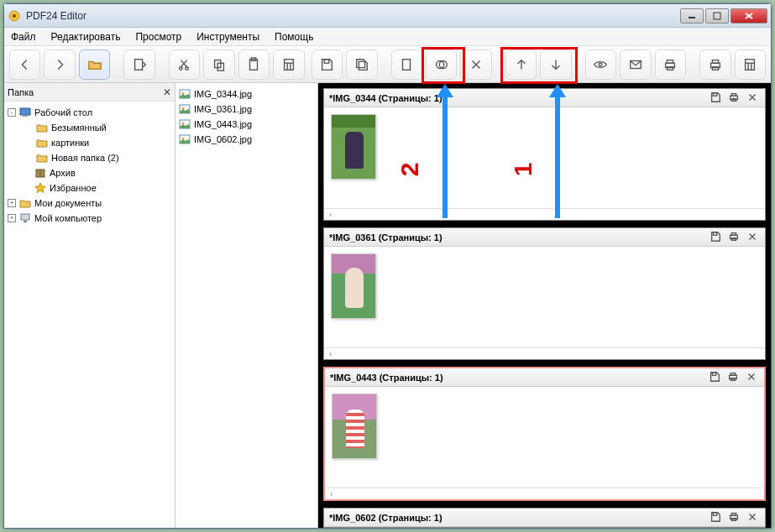  I want to click on app-icon, so click(14, 16).